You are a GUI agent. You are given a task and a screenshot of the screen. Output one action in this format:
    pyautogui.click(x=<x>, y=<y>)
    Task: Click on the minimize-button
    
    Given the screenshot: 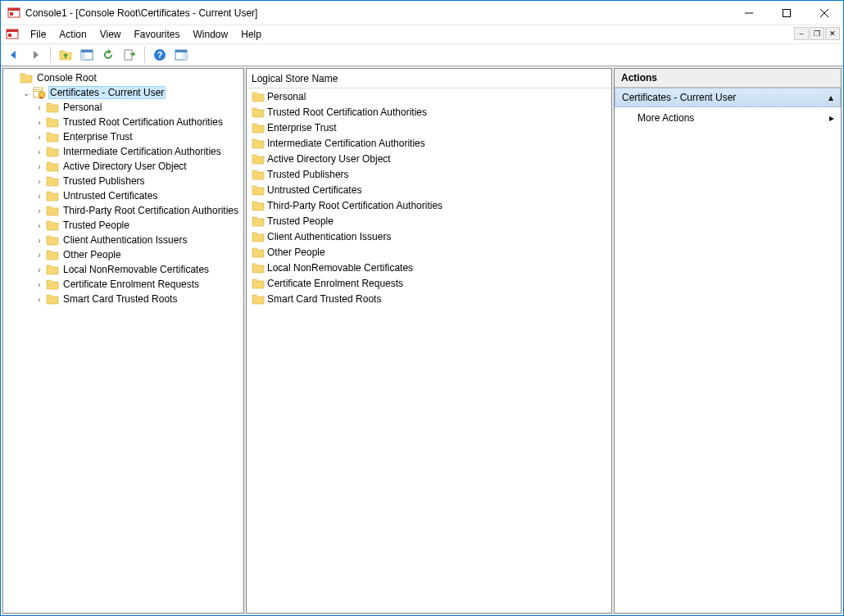 What is the action you would take?
    pyautogui.click(x=749, y=13)
    